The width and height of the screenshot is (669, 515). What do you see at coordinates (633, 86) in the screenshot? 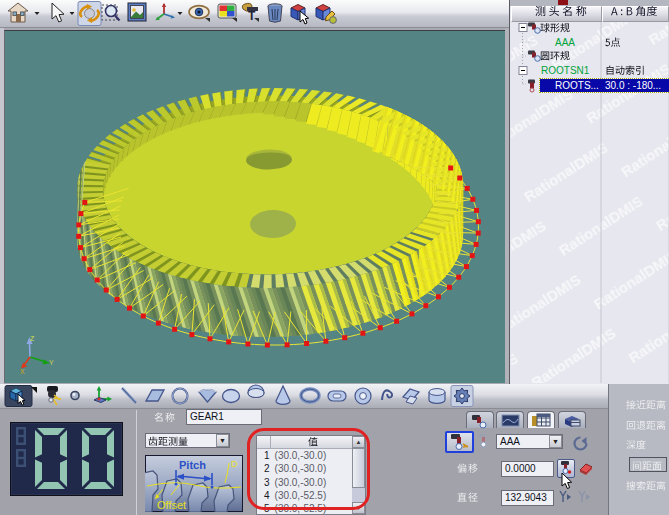
I see `svg-text:30.0 : -180...: 30.0` at bounding box center [633, 86].